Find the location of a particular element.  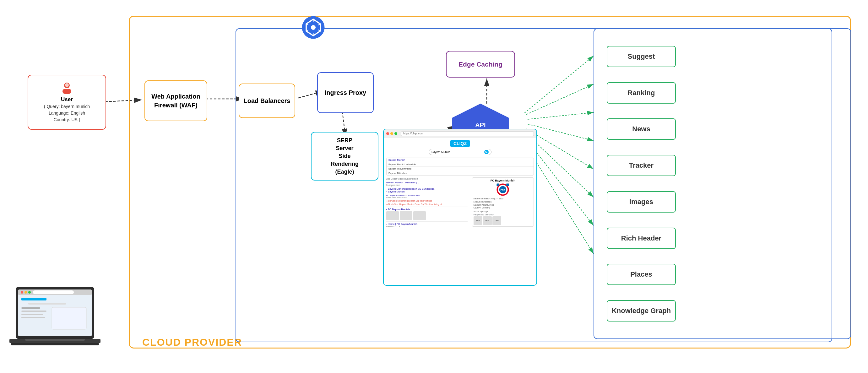

fc-related: BVB M04 HSV is located at coordinates (503, 221).